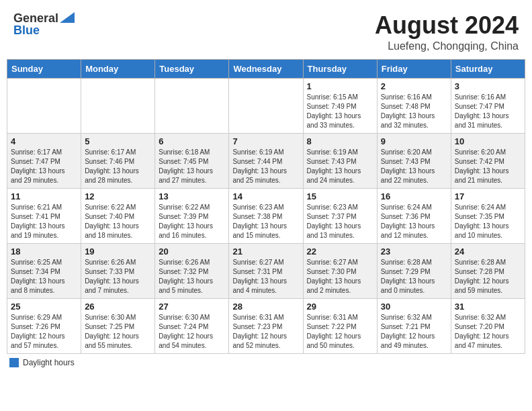 The image size is (532, 411). What do you see at coordinates (488, 86) in the screenshot?
I see `day-number: 3` at bounding box center [488, 86].